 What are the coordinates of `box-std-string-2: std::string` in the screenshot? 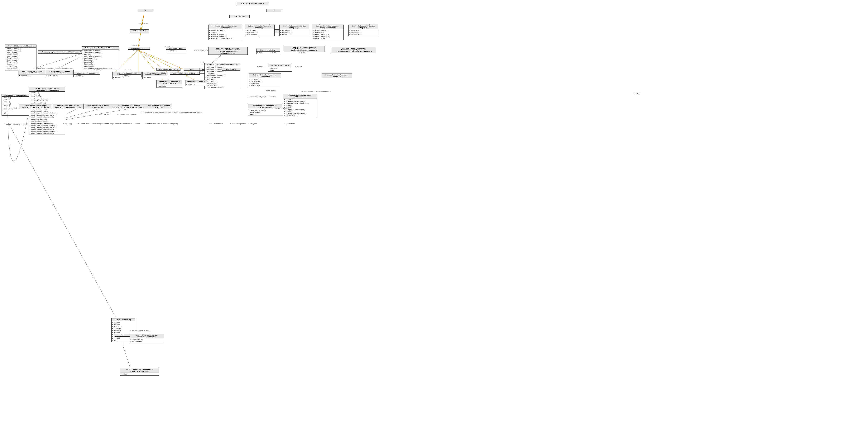 It's located at (231, 69).